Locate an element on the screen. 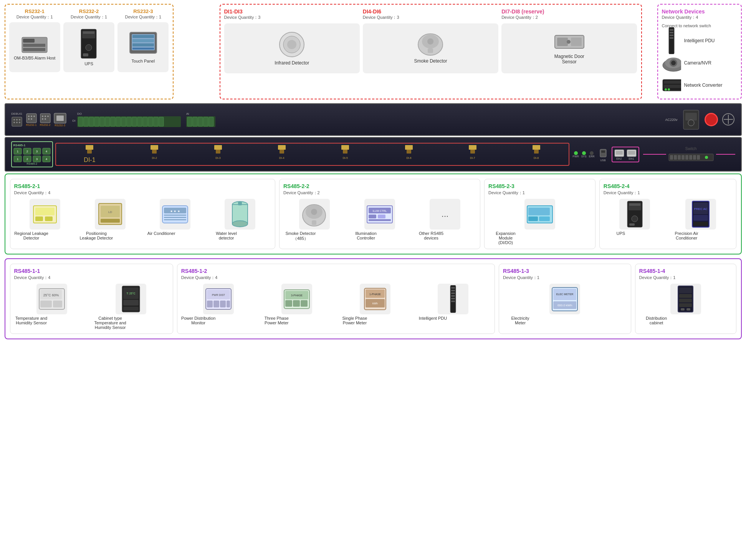  magnetic-door-sensor-icon is located at coordinates (569, 42).